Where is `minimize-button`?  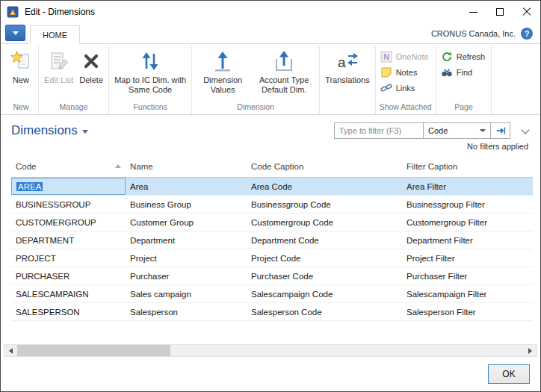
minimize-button is located at coordinates (473, 12).